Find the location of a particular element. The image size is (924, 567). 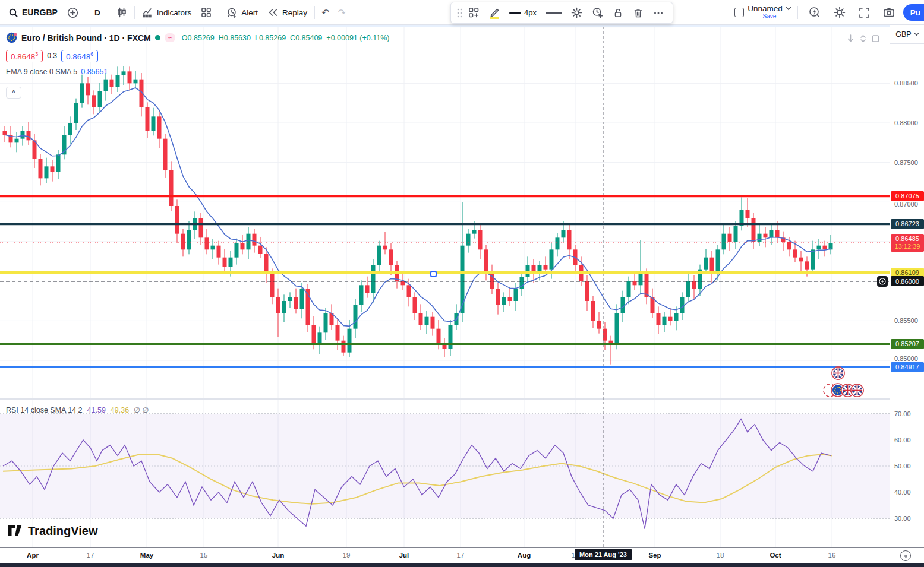

alarm-clock-icon is located at coordinates (232, 13).